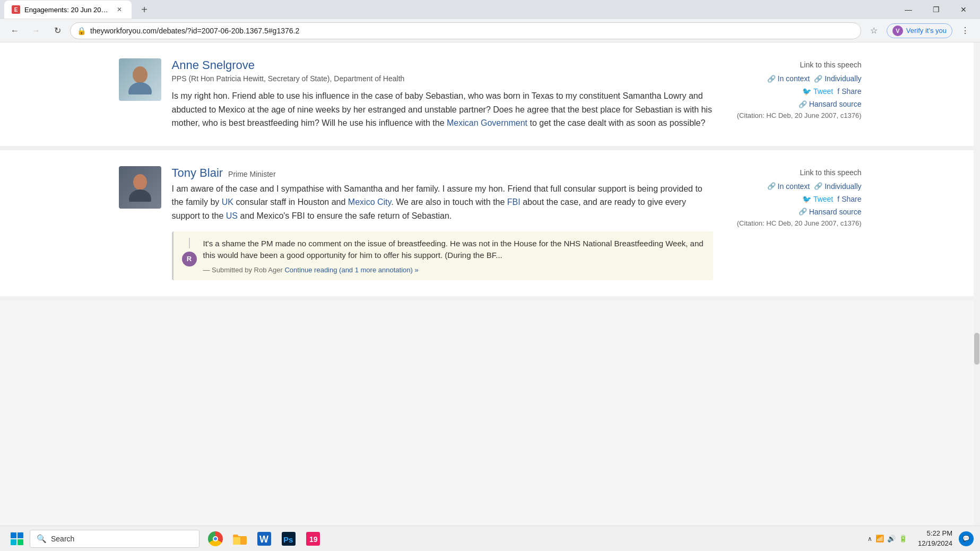 The image size is (980, 551). Describe the element at coordinates (487, 123) in the screenshot. I see `mexican-government-link: Mexican Government` at that location.